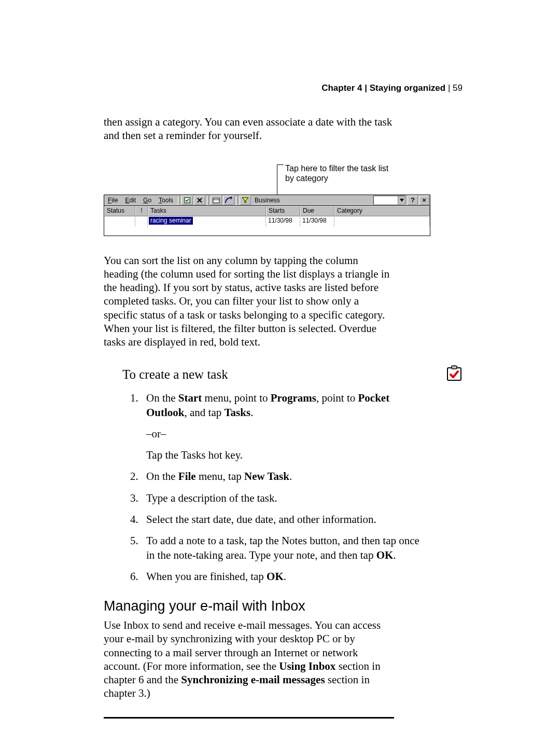  I want to click on cell-priority, so click(142, 222).